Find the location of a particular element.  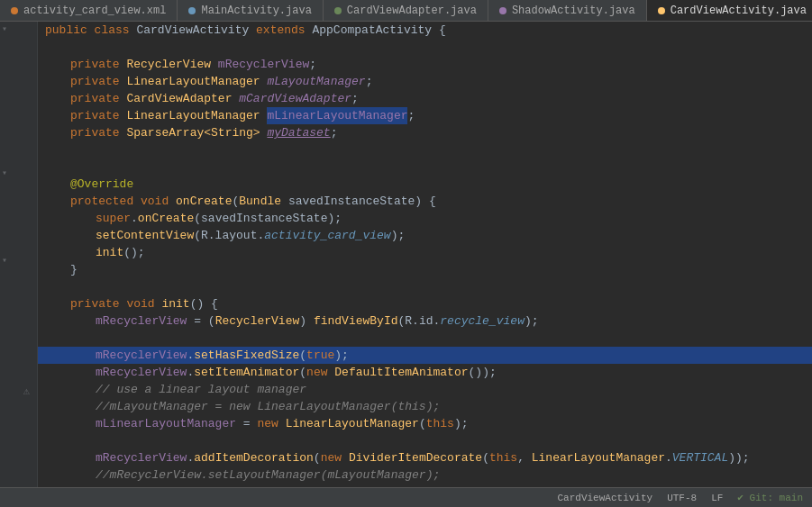

code-line-22: // use a linear layout manager is located at coordinates (425, 389).